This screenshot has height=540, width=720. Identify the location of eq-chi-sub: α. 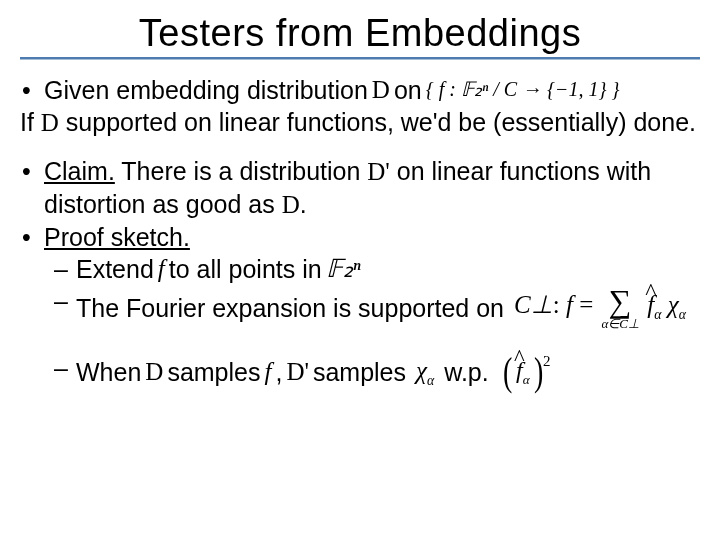
(682, 314).